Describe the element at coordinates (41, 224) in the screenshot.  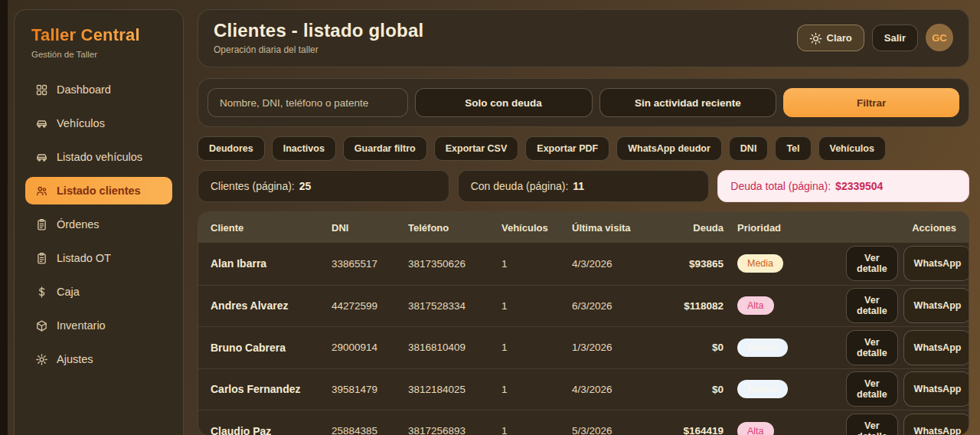
I see `clipboard-icon` at that location.